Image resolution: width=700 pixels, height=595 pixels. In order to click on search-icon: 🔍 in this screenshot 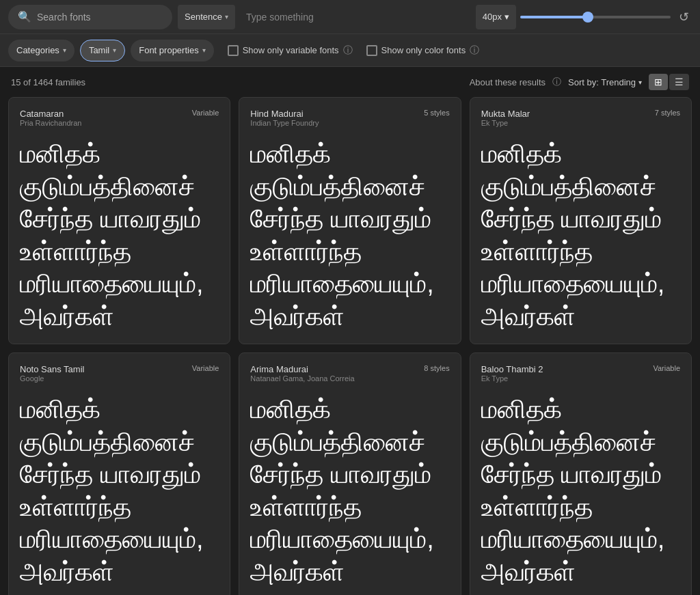, I will do `click(25, 16)`.